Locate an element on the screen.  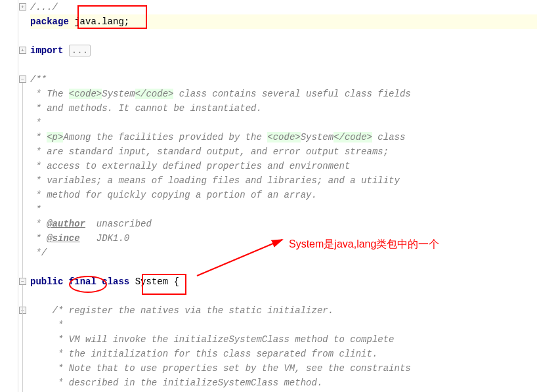
folded-block: /.../ is located at coordinates (44, 7).